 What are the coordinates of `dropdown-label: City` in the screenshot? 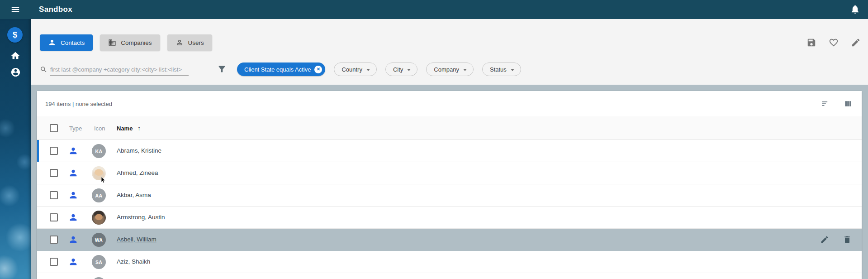 It's located at (398, 70).